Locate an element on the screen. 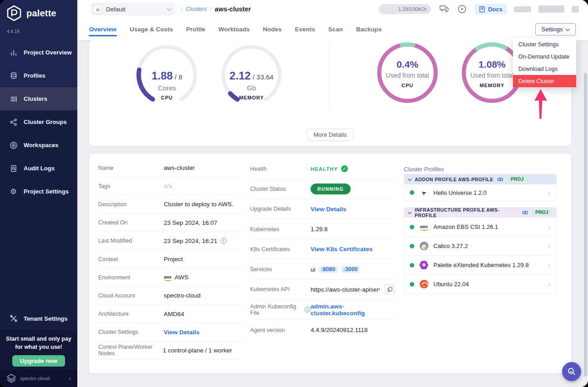 The height and width of the screenshot is (387, 588). detail-row-cloud-account: Cloud Account spectro-cloud is located at coordinates (171, 296).